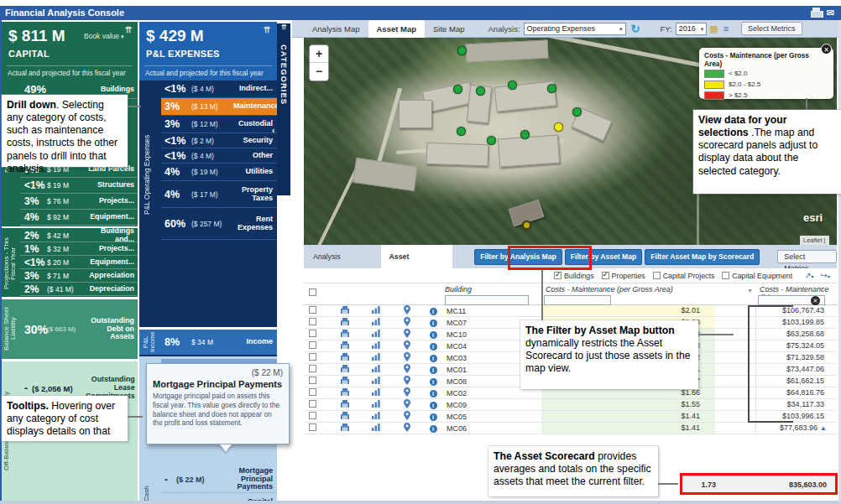 Image resolution: width=841 pixels, height=504 pixels. What do you see at coordinates (319, 54) in the screenshot?
I see `zoom-in-button: +` at bounding box center [319, 54].